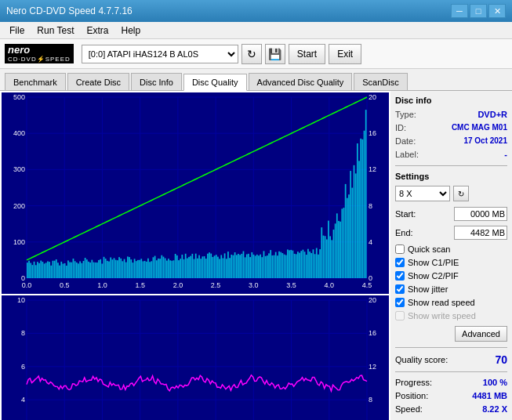  Describe the element at coordinates (275, 54) in the screenshot. I see `save-icon: 💾` at that location.